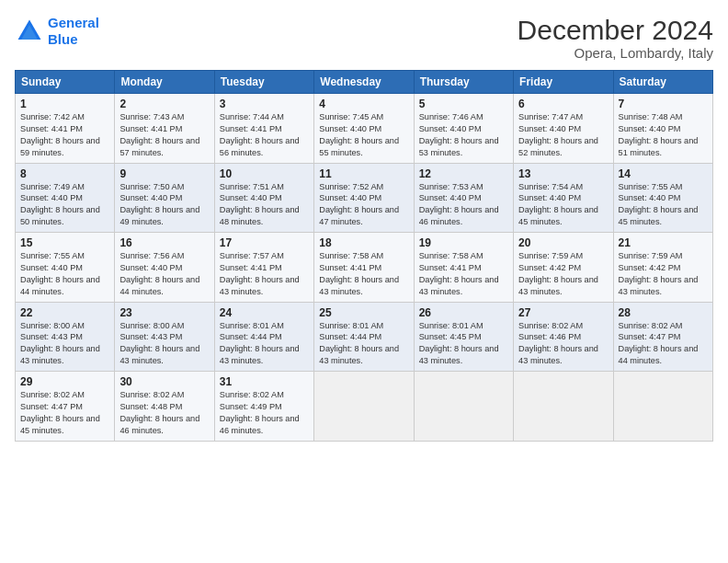 The width and height of the screenshot is (728, 563). Describe the element at coordinates (65, 407) in the screenshot. I see `day-cell: 29 Sunrise: 8:02 AMSunset: 4:47 PMDaylig…` at that location.